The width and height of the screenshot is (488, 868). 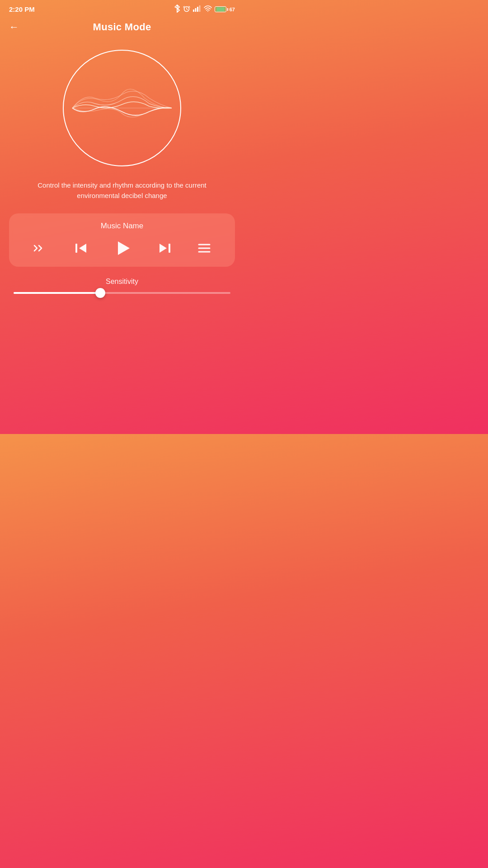 What do you see at coordinates (122, 28) in the screenshot?
I see `header: ← Music Mode` at bounding box center [122, 28].